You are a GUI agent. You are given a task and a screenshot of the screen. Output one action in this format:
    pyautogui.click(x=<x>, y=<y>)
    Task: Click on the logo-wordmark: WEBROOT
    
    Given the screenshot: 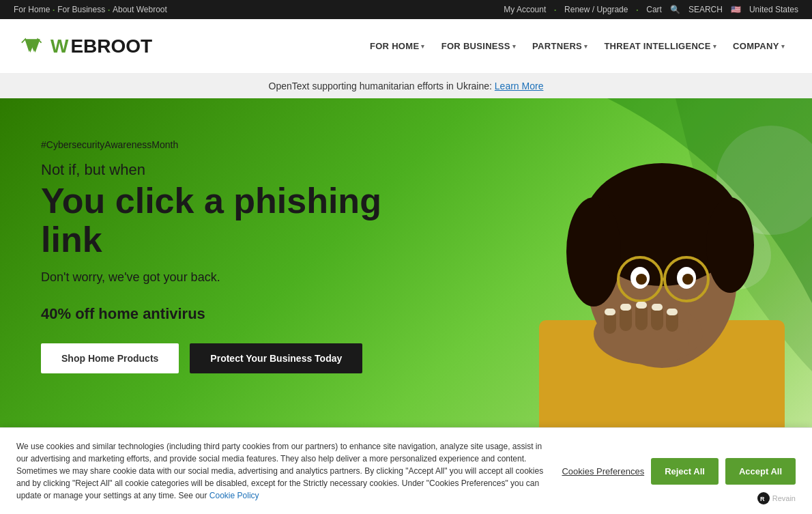 What is the action you would take?
    pyautogui.click(x=101, y=46)
    